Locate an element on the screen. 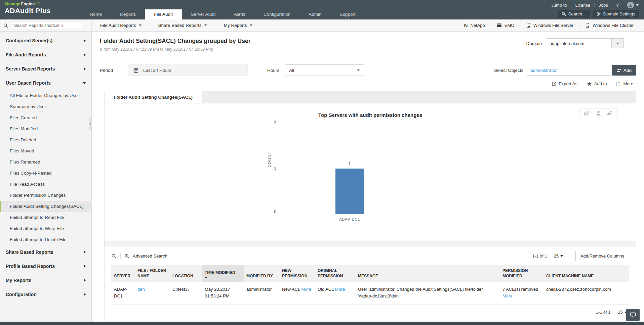  netapp-link: N NetApp is located at coordinates (475, 26).